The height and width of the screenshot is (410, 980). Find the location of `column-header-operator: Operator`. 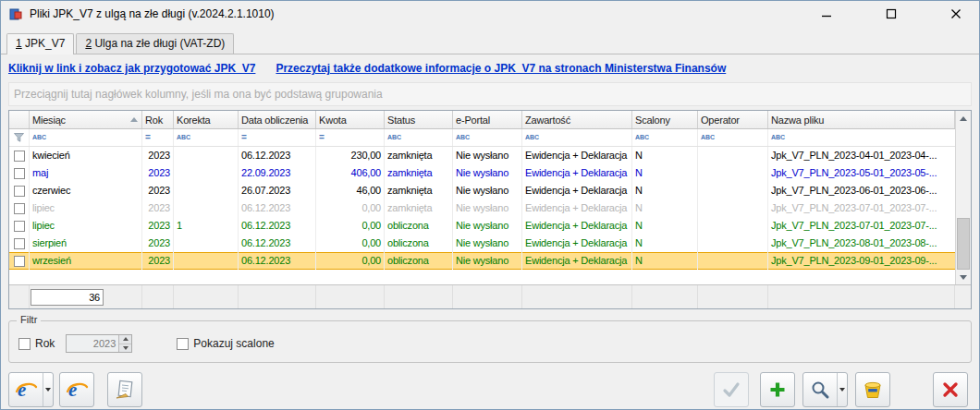

column-header-operator: Operator is located at coordinates (733, 120).